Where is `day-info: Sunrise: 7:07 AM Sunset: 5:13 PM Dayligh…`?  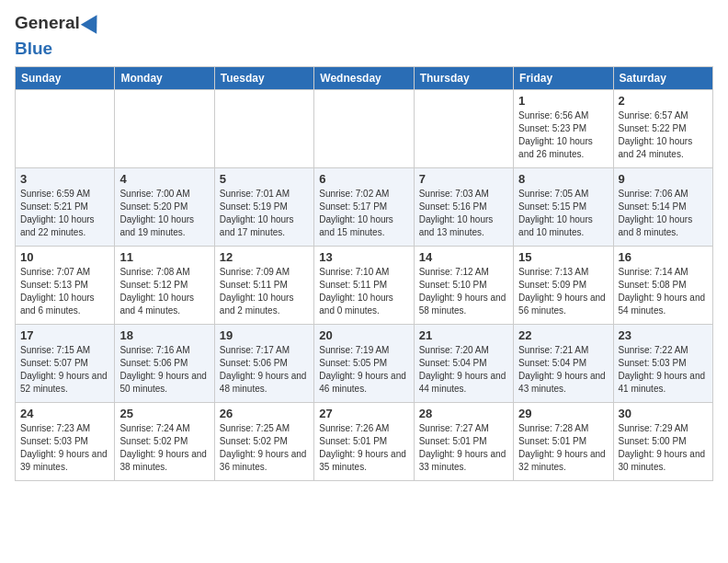
day-info: Sunrise: 7:07 AM Sunset: 5:13 PM Dayligh… is located at coordinates (64, 292).